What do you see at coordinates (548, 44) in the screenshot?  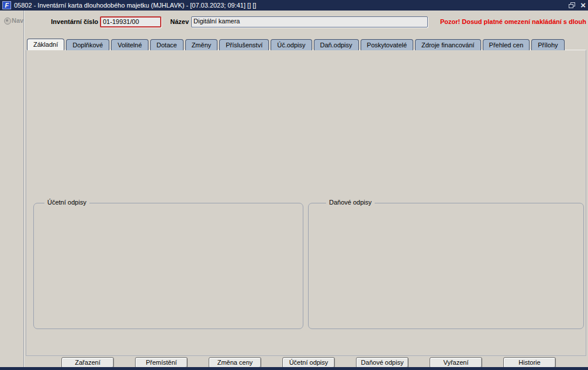 I see `tab-prilohy: Přílohy` at bounding box center [548, 44].